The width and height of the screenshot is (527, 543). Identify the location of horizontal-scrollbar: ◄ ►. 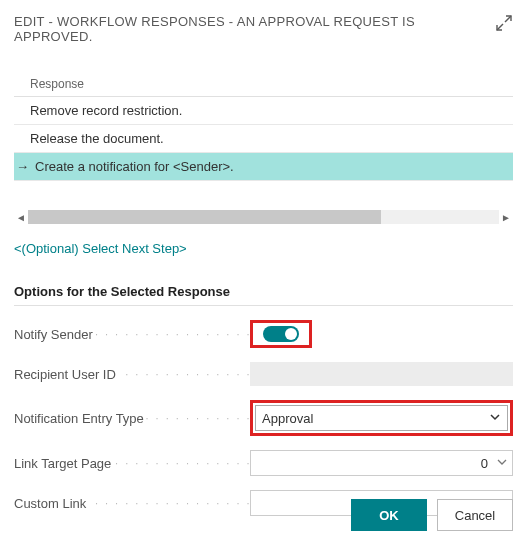
(264, 217).